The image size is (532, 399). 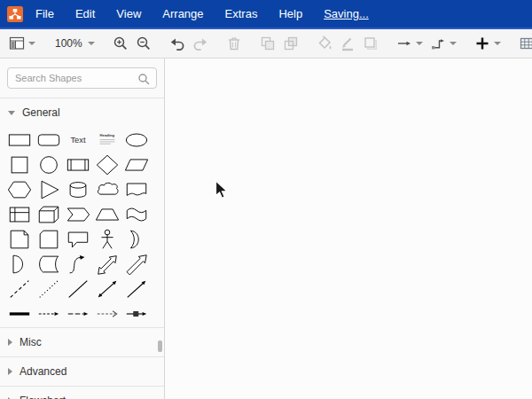 What do you see at coordinates (325, 43) in the screenshot?
I see `fill-color-icon` at bounding box center [325, 43].